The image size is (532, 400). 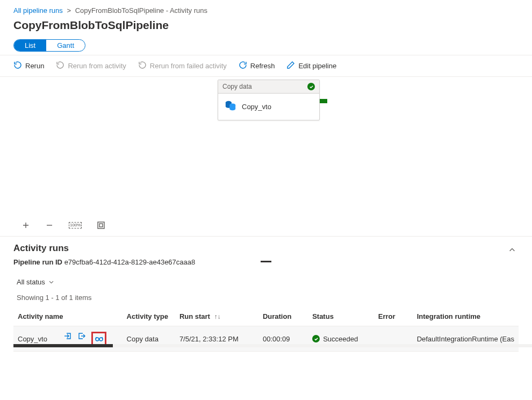 What do you see at coordinates (66, 45) in the screenshot?
I see `view-gantt-button: Gantt` at bounding box center [66, 45].